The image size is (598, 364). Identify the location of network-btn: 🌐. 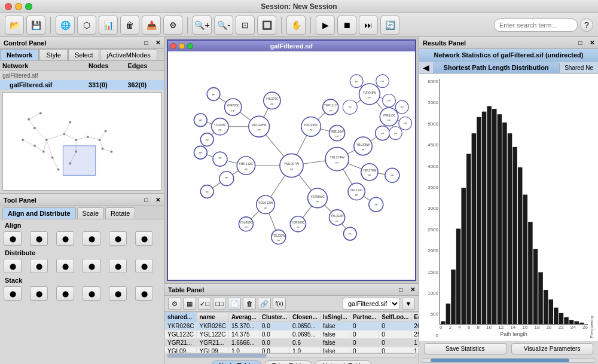
(65, 25).